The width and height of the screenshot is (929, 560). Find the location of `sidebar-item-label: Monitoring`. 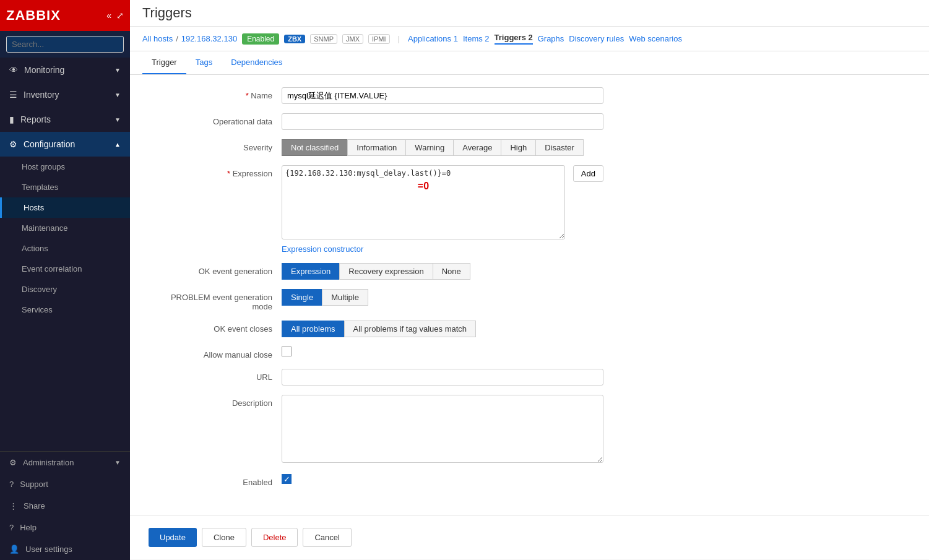

sidebar-item-label: Monitoring is located at coordinates (45, 70).